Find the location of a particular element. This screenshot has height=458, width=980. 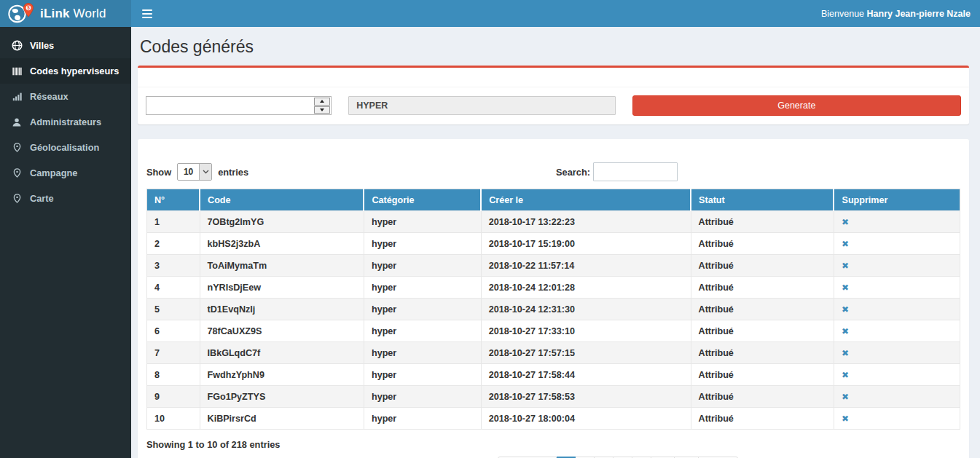

row-number: 1 is located at coordinates (173, 222).